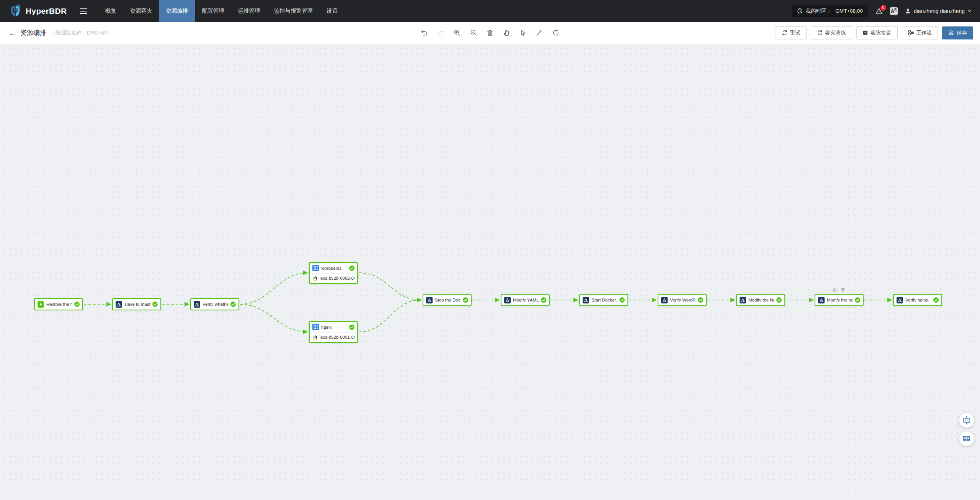 The height and width of the screenshot is (500, 980). I want to click on user-name: dianzheng dianzheng, so click(939, 11).